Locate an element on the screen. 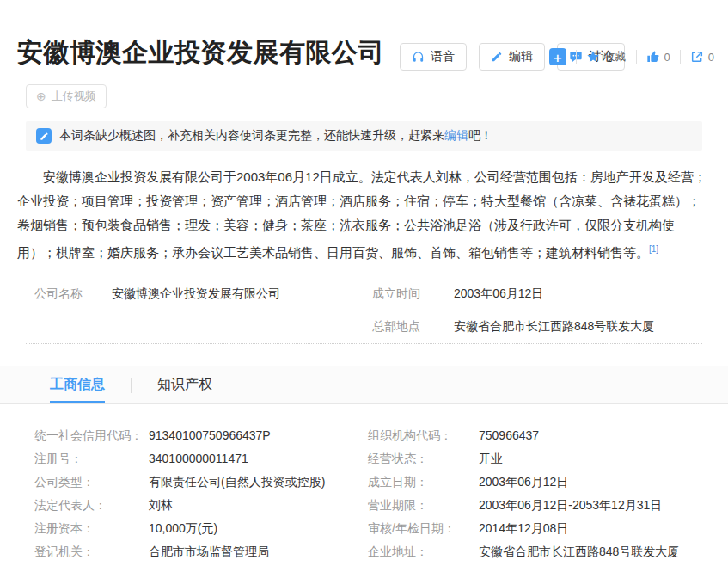  thumbs-up-icon is located at coordinates (653, 57).